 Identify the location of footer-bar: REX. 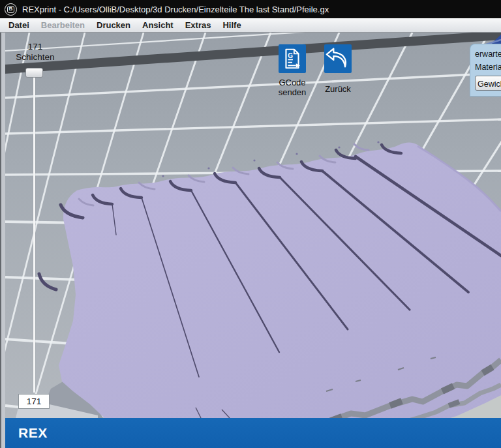
(253, 433).